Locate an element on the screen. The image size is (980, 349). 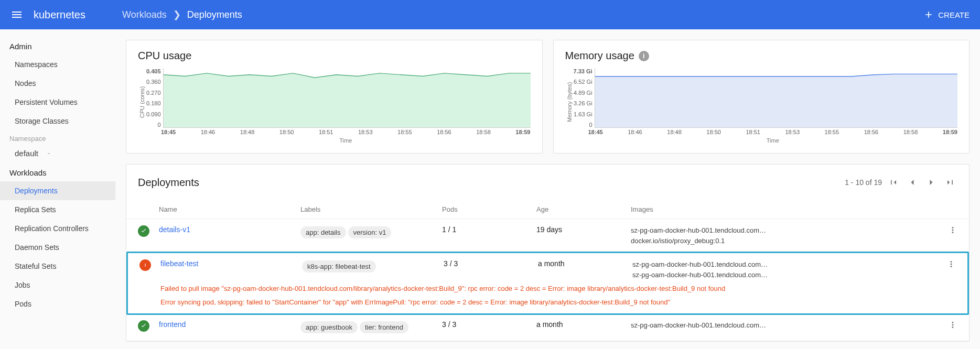
menu-icon is located at coordinates (17, 15).